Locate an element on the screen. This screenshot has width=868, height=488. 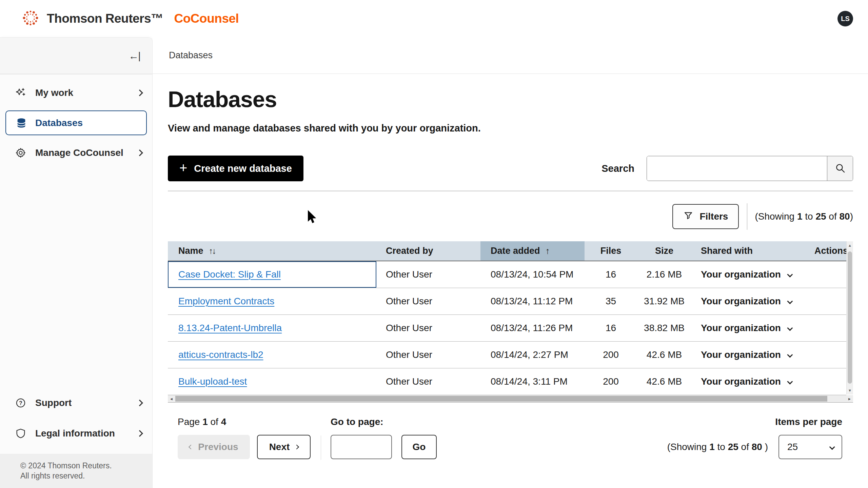
items-per-page-value: 25 is located at coordinates (793, 447).